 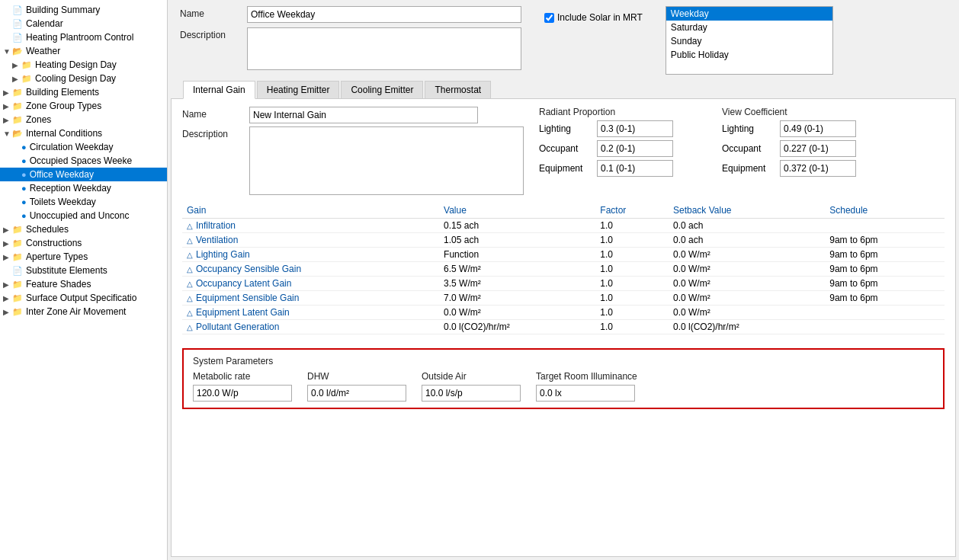 I want to click on gains-table-row: △Equipment Latent Gain0.0 W/m²1.00.0 W/m…, so click(x=563, y=312).